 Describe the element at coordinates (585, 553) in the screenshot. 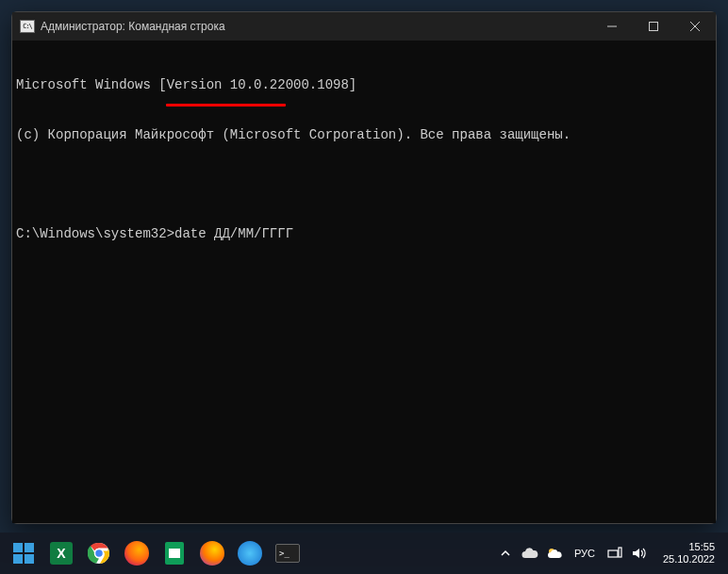

I see `language-indicator: РУС` at that location.